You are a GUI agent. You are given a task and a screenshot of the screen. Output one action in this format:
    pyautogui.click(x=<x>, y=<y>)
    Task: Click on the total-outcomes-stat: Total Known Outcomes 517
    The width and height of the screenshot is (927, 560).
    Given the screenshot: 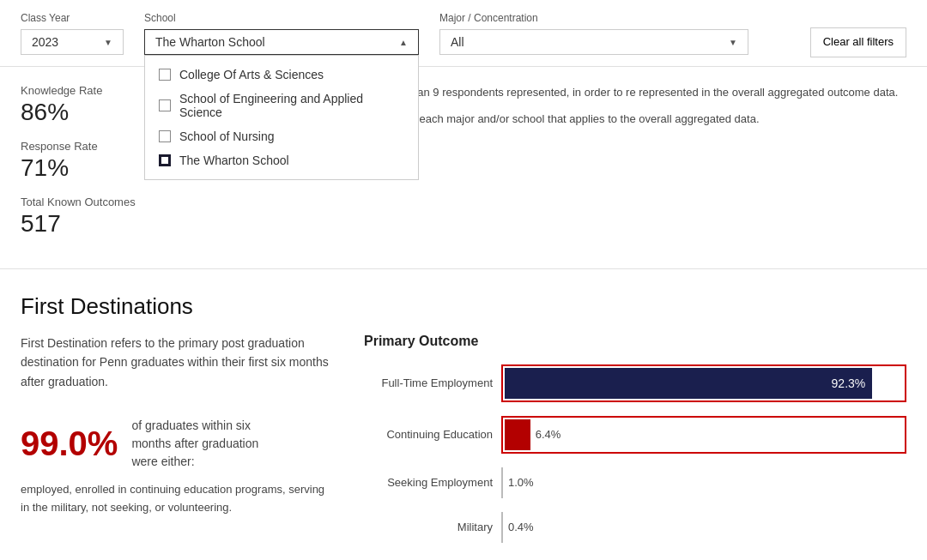 What is the action you would take?
    pyautogui.click(x=98, y=216)
    